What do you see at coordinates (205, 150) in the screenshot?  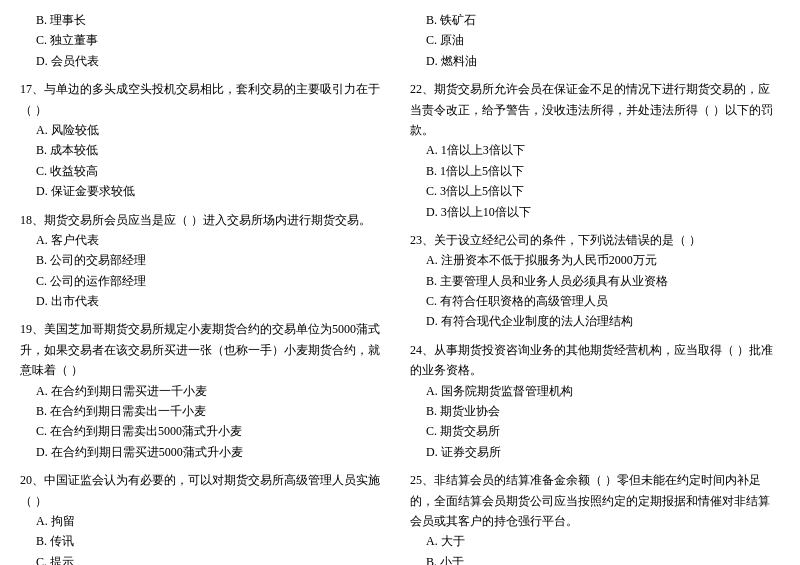 I see `q17-option-b: B. 成本较低` at bounding box center [205, 150].